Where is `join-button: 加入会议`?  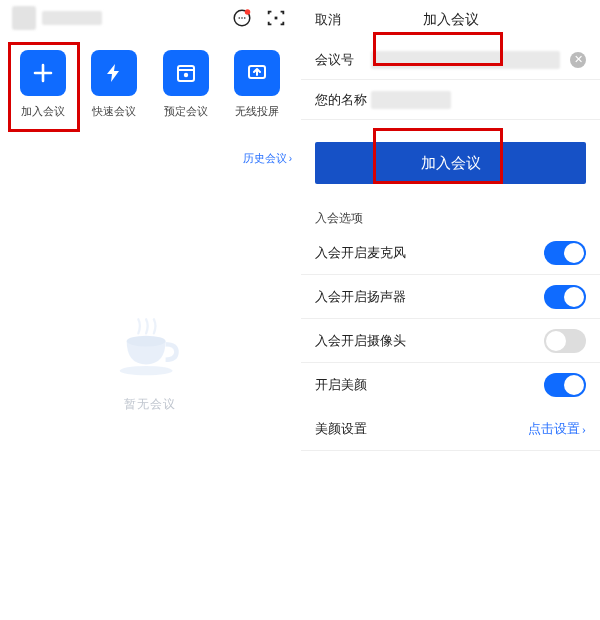 join-button: 加入会议 is located at coordinates (450, 163).